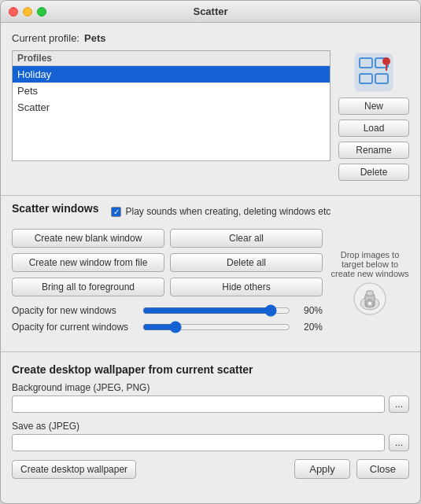 The image size is (421, 504). What do you see at coordinates (370, 264) in the screenshot?
I see `drop-images-text: Drop images to target below to create ne…` at bounding box center [370, 264].